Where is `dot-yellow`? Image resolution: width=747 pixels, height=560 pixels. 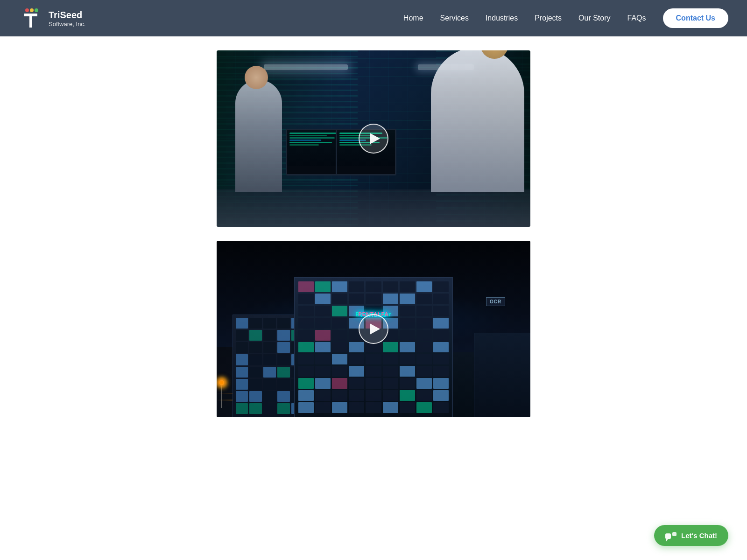 dot-yellow is located at coordinates (32, 10).